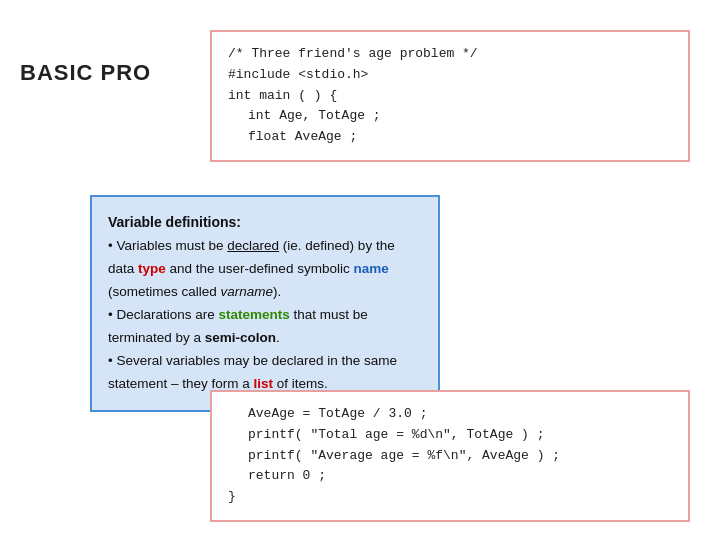  What do you see at coordinates (265, 362) in the screenshot?
I see `bullet-3: • Several variables may be declared in t…` at bounding box center [265, 362].